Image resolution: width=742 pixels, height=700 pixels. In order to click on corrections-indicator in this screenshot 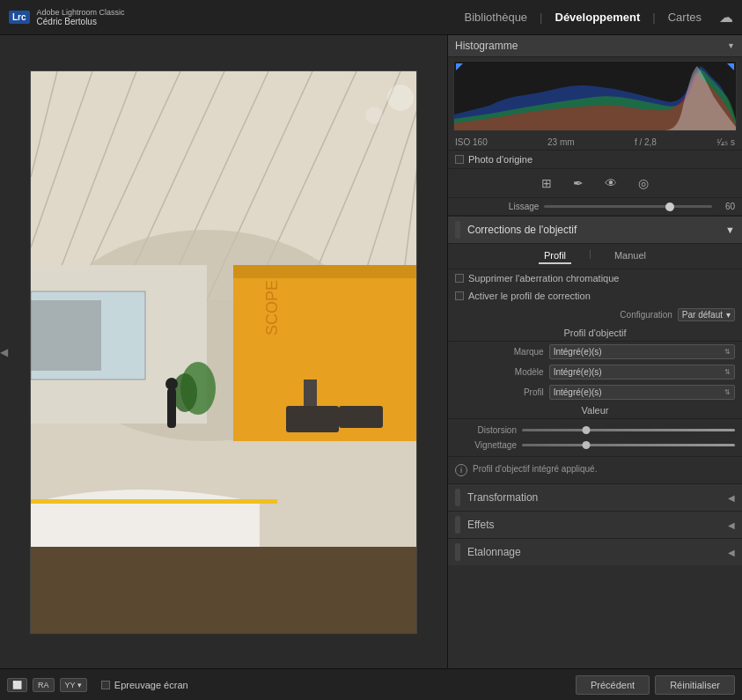, I will do `click(458, 230)`.